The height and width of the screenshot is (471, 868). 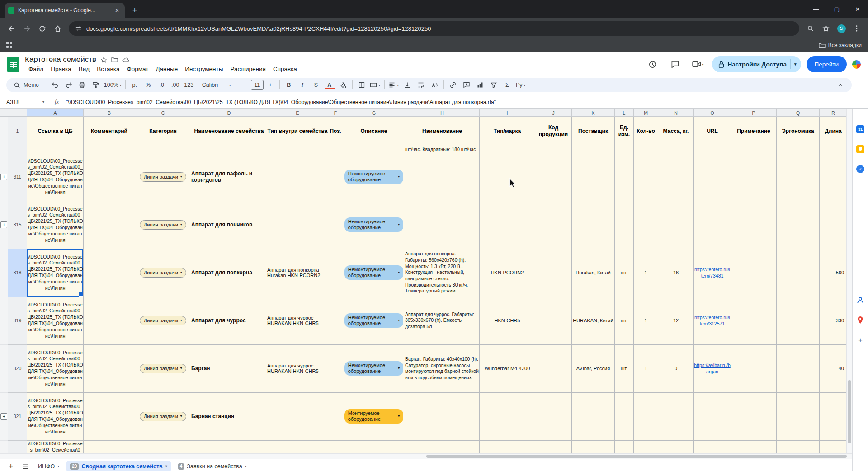 I want to click on menu-Правка: Правка, so click(x=61, y=69).